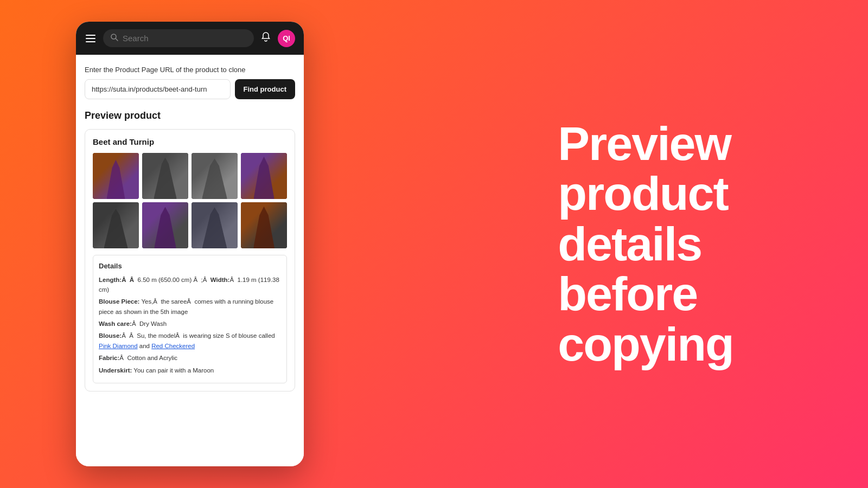 This screenshot has width=868, height=488. Describe the element at coordinates (190, 260) in the screenshot. I see `product-card: Beet and Turnip` at that location.